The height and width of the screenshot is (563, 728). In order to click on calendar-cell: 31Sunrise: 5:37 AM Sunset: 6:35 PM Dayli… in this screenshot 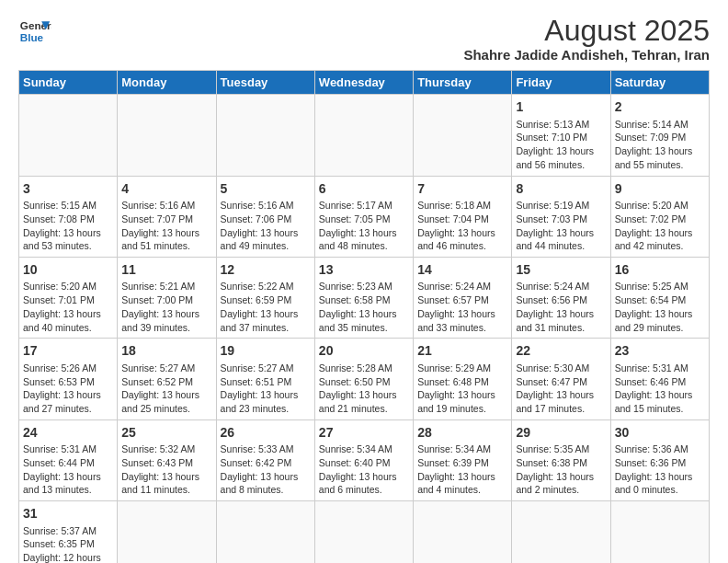, I will do `click(68, 532)`.